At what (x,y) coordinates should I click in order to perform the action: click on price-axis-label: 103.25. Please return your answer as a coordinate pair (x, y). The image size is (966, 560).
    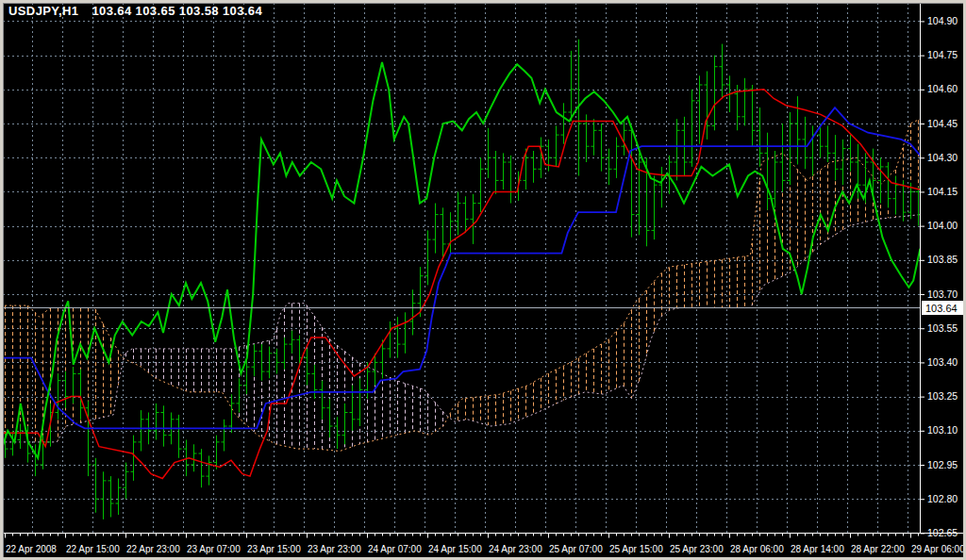
    Looking at the image, I should click on (942, 396).